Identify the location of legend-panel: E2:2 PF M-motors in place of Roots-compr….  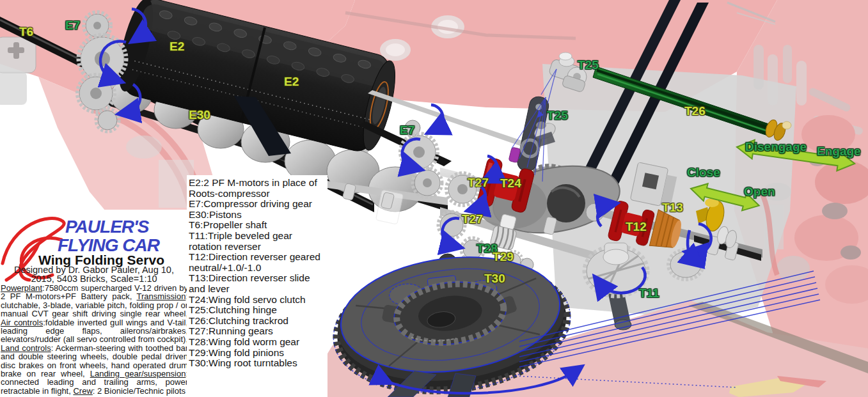
(257, 286).